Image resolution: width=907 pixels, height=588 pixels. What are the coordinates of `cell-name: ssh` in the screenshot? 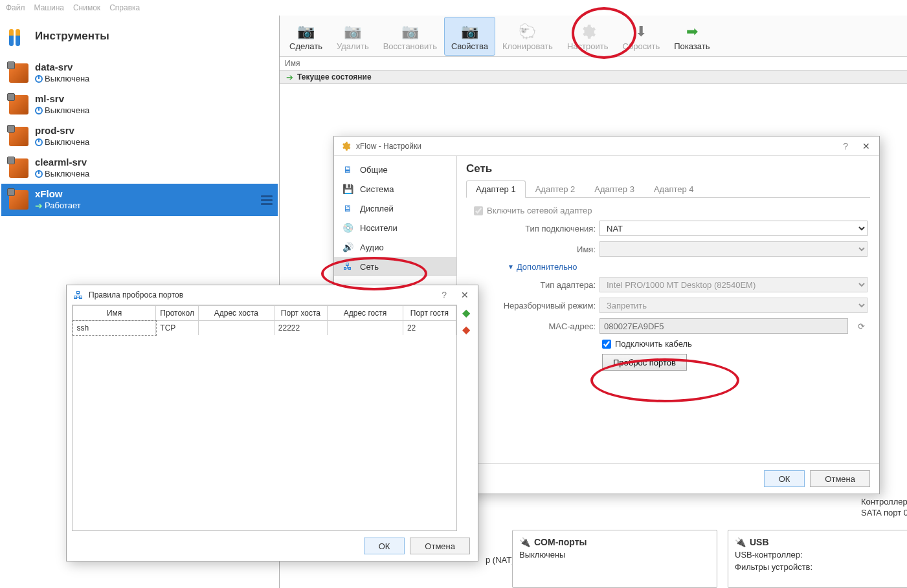 It's located at (115, 329).